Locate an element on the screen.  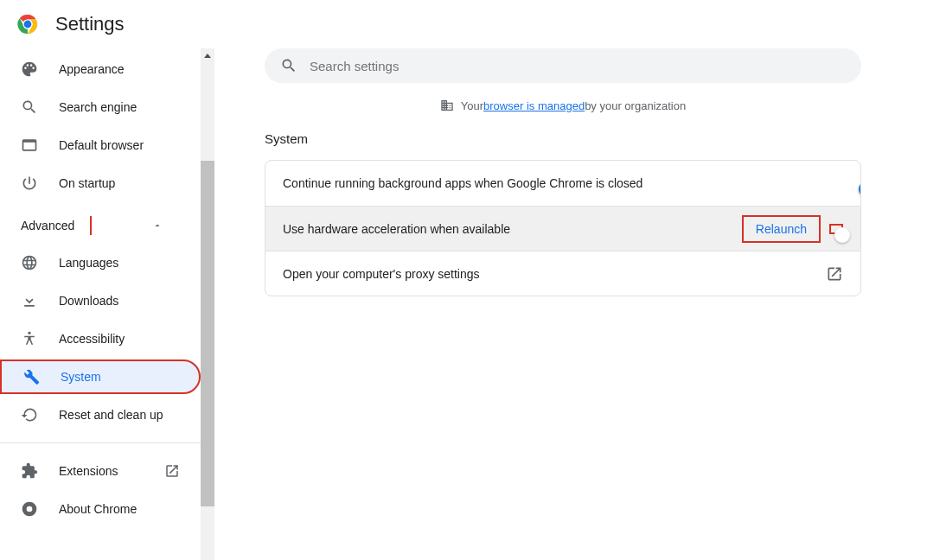
toggle-hardware-acceleration is located at coordinates (836, 229).